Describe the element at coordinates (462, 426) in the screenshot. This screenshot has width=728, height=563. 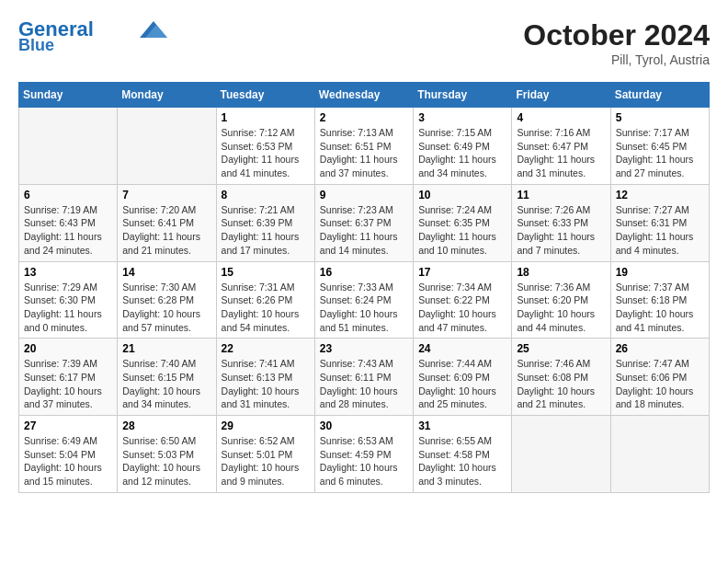
I see `day-number: 31` at that location.